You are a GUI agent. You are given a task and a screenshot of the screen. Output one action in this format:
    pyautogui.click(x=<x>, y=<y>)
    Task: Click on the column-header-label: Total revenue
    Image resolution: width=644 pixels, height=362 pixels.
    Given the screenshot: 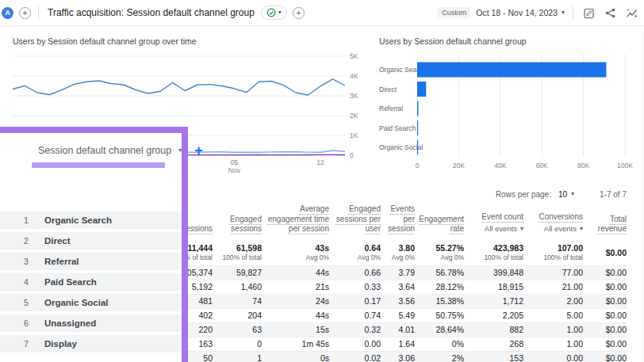 What is the action you would take?
    pyautogui.click(x=604, y=225)
    